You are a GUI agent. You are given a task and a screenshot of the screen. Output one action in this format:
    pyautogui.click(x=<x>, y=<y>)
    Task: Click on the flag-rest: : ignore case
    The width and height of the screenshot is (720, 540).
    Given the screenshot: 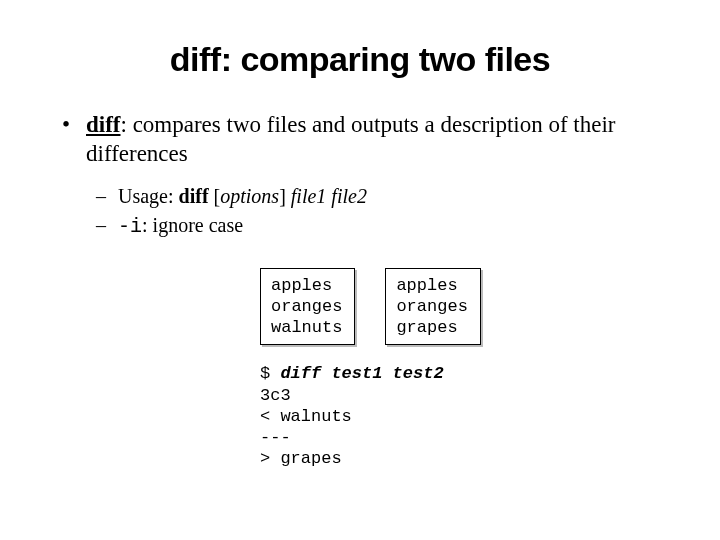 What is the action you would take?
    pyautogui.click(x=192, y=225)
    